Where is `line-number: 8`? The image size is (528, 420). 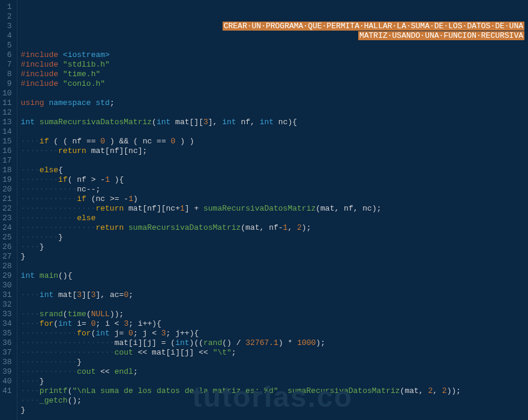 line-number: 8 is located at coordinates (7, 74).